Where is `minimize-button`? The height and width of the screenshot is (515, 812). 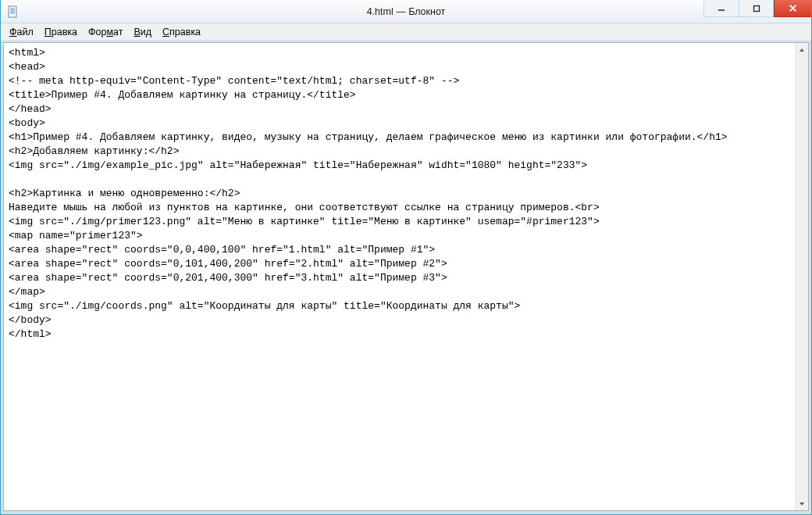
minimize-button is located at coordinates (721, 9).